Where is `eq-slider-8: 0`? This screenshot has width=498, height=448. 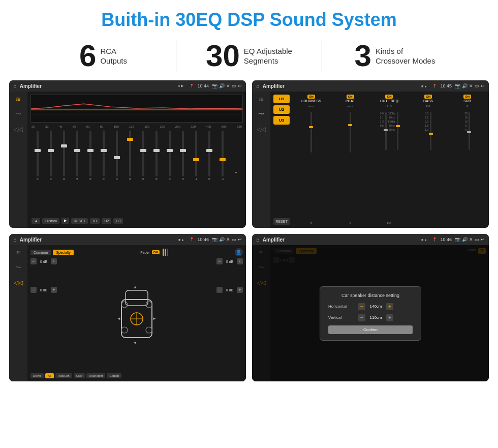 eq-slider-8: 0 is located at coordinates (143, 156).